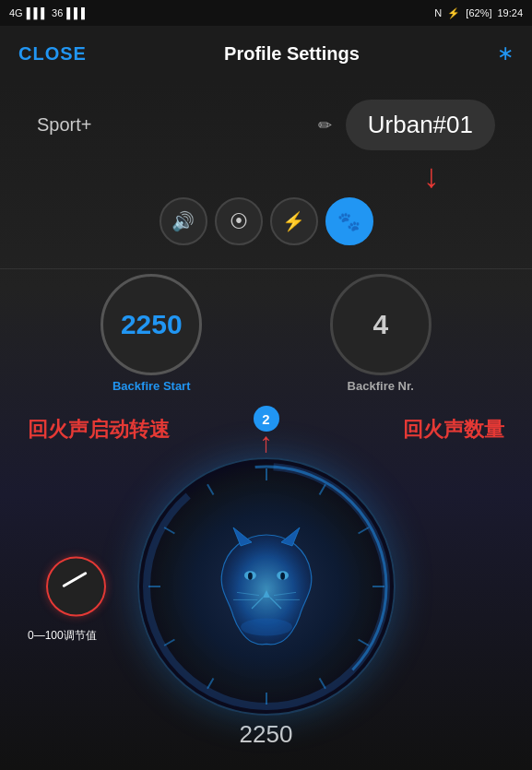  Describe the element at coordinates (325, 125) in the screenshot. I see `edit-icon: ✏` at that location.